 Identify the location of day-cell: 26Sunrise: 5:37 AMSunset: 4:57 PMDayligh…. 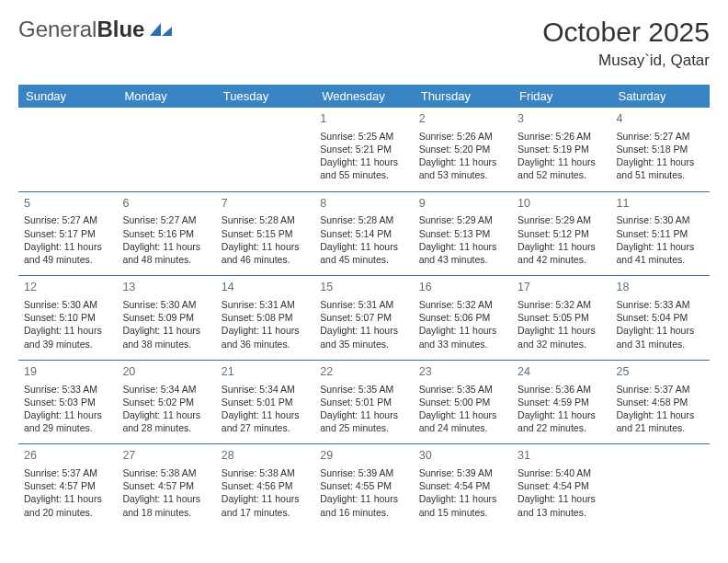
(68, 486).